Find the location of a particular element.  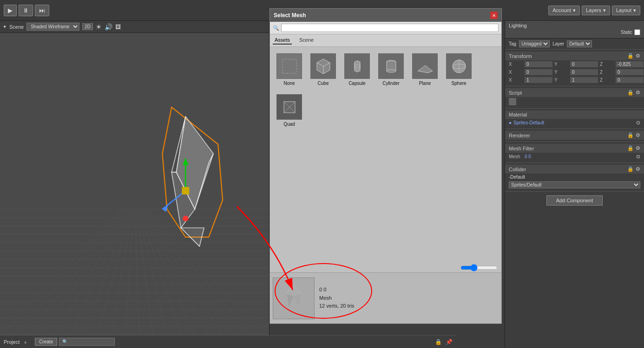

renderer-label: Renderer is located at coordinates (519, 135).